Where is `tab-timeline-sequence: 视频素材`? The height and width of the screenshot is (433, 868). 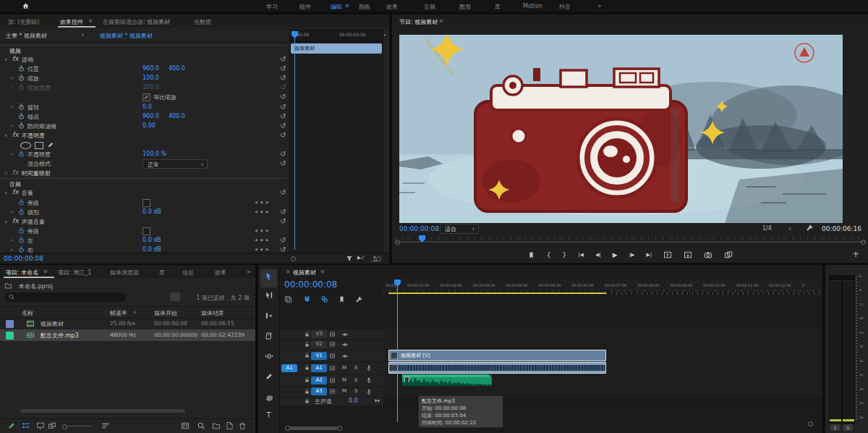 tab-timeline-sequence: 视频素材 is located at coordinates (305, 272).